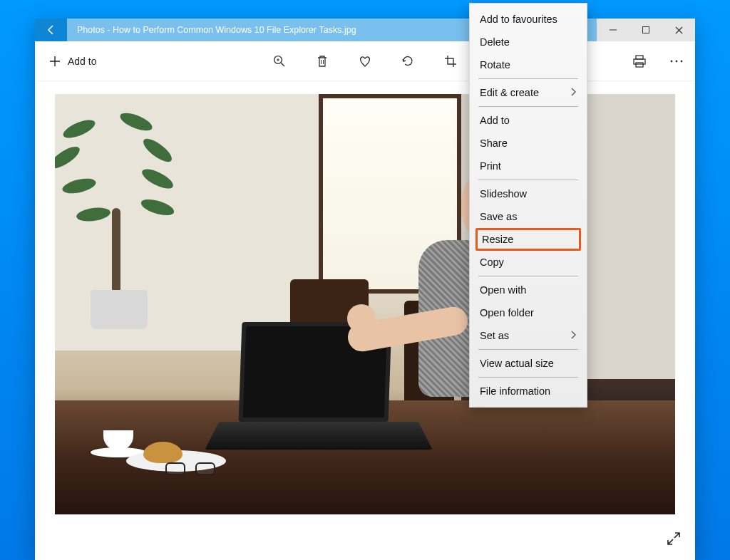 The image size is (730, 560). What do you see at coordinates (528, 239) in the screenshot?
I see `menu-item-resize: Resize` at bounding box center [528, 239].